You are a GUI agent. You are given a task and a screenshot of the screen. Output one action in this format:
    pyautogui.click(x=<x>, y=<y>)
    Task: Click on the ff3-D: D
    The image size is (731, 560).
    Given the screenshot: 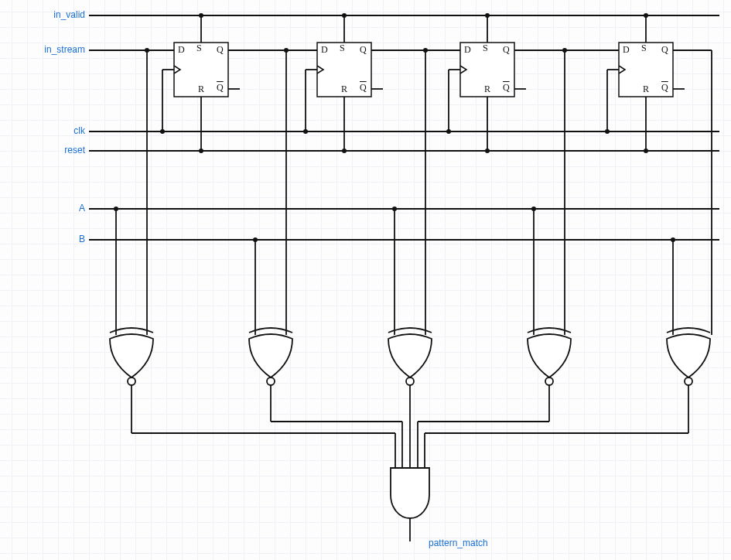 What is the action you would take?
    pyautogui.click(x=467, y=50)
    